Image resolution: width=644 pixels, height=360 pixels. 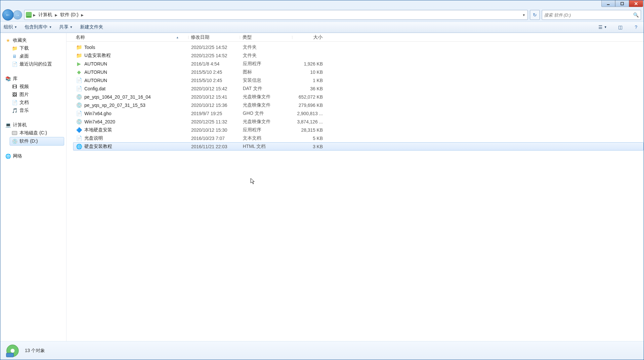 I want to click on search-input, so click(x=589, y=15).